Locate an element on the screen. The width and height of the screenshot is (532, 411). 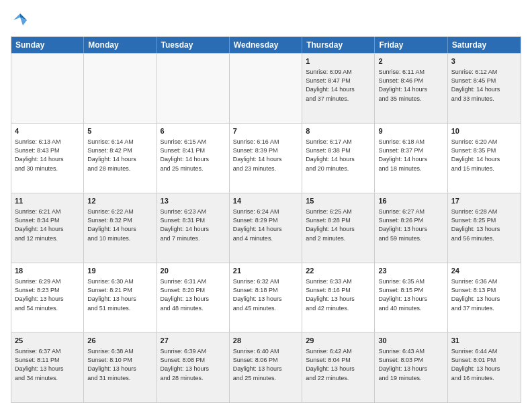
day-number: 2 is located at coordinates (411, 62).